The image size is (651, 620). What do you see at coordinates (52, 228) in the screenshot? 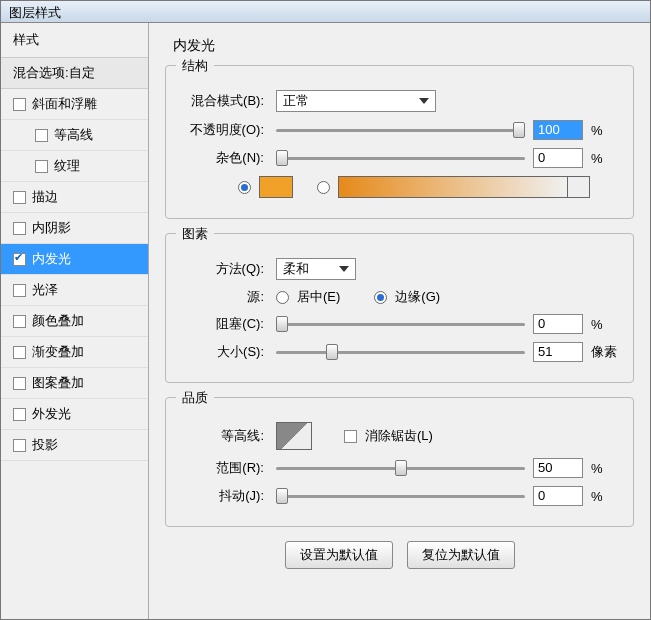
I see `sidebar-item-label: 内阴影` at bounding box center [52, 228].